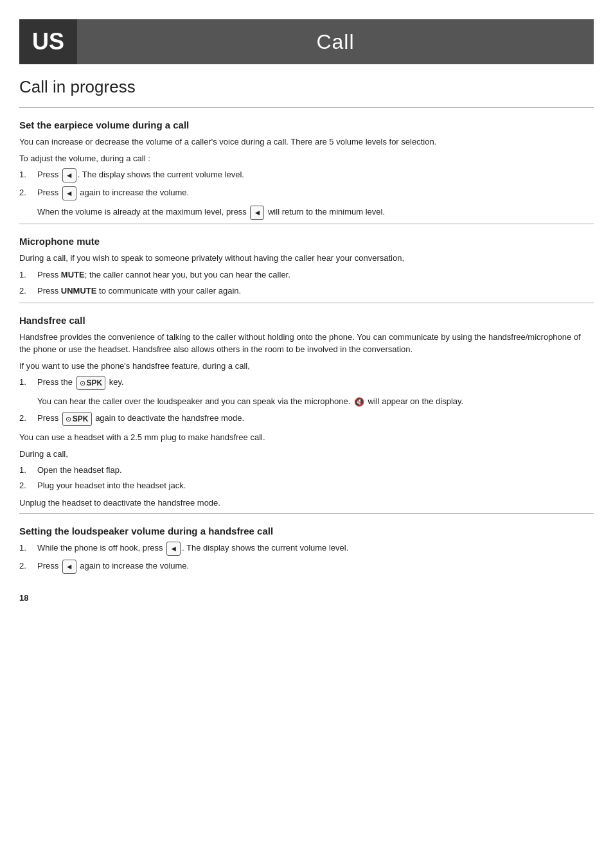 The width and height of the screenshot is (613, 868). Describe the element at coordinates (315, 402) in the screenshot. I see `handsfree-note1: You can hear the caller over the loudspe…` at that location.